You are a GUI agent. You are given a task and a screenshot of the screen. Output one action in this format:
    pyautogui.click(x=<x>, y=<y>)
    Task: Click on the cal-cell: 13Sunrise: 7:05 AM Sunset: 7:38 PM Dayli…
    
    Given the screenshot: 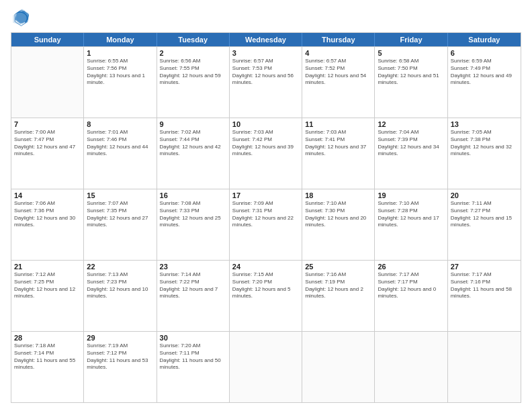 What is the action you would take?
    pyautogui.click(x=484, y=153)
    